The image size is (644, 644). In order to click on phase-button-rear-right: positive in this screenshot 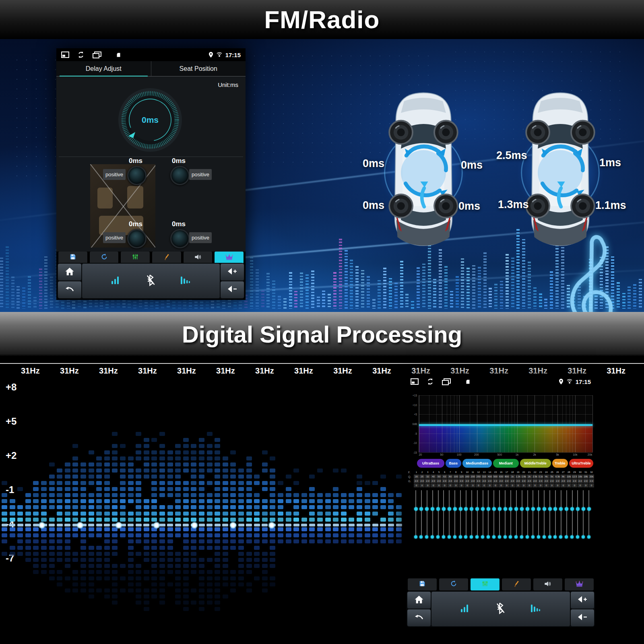, I will do `click(200, 237)`.